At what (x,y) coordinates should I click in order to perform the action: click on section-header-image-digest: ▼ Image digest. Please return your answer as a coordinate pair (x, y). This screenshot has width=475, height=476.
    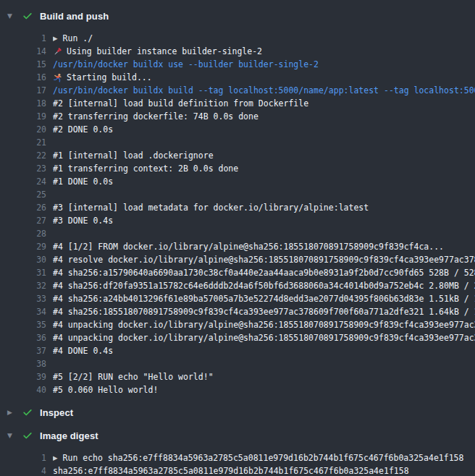
    Looking at the image, I should click on (238, 435).